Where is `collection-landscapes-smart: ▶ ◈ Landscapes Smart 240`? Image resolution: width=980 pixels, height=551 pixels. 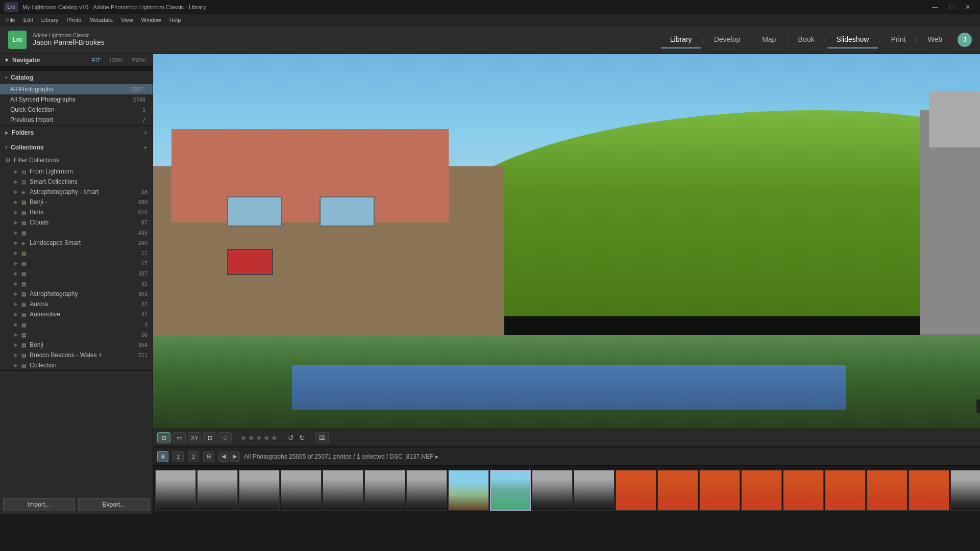 collection-landscapes-smart: ▶ ◈ Landscapes Smart 240 is located at coordinates (77, 243).